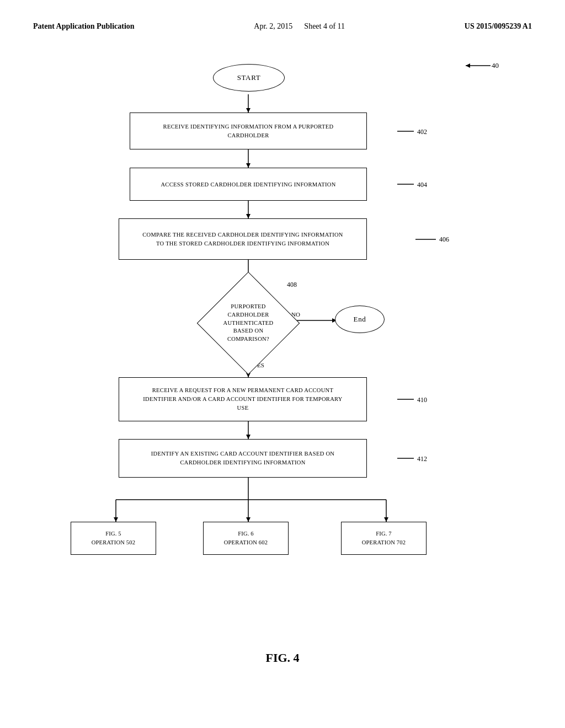 The width and height of the screenshot is (565, 728). Describe the element at coordinates (246, 538) in the screenshot. I see `fig6-box: Fig. 6Operation 602` at that location.